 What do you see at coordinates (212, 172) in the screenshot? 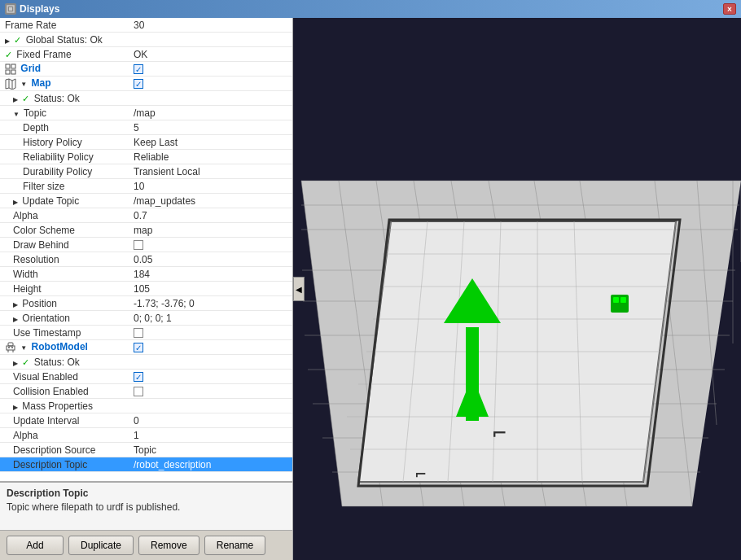
I see `durability-policy-value: Transient Local` at bounding box center [212, 172].